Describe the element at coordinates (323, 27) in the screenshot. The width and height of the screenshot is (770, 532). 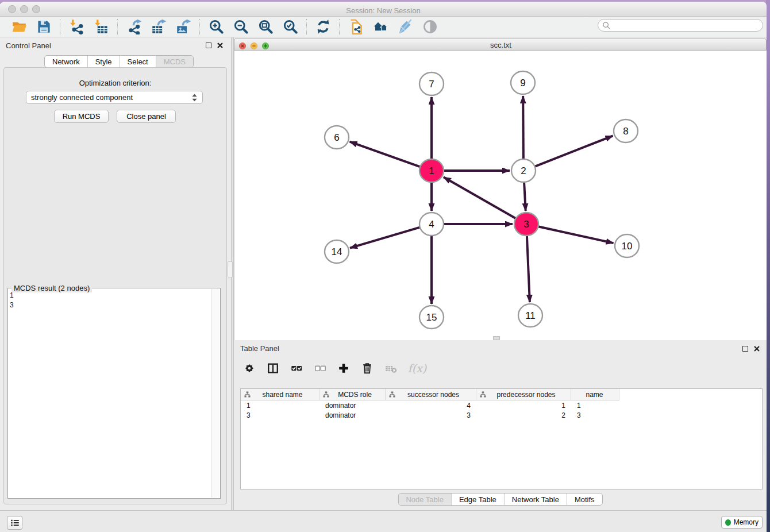
I see `refresh-button` at that location.